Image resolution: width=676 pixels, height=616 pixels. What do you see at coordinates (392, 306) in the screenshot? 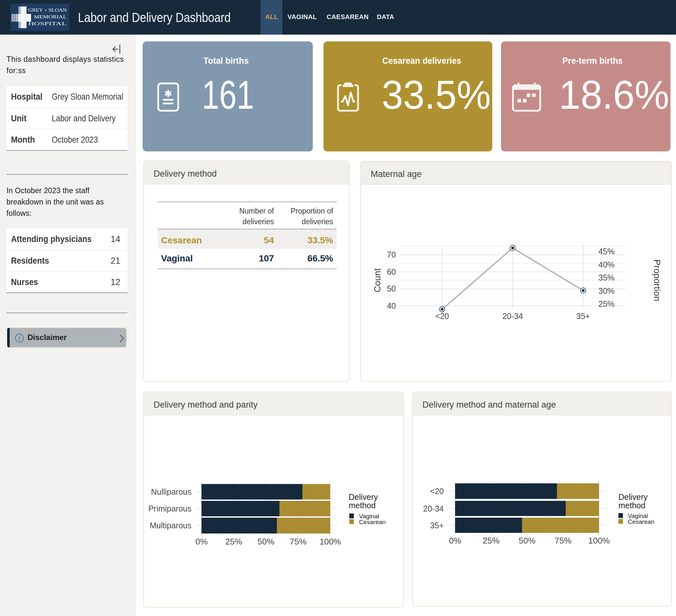
I see `svg-text: 40` at bounding box center [392, 306].